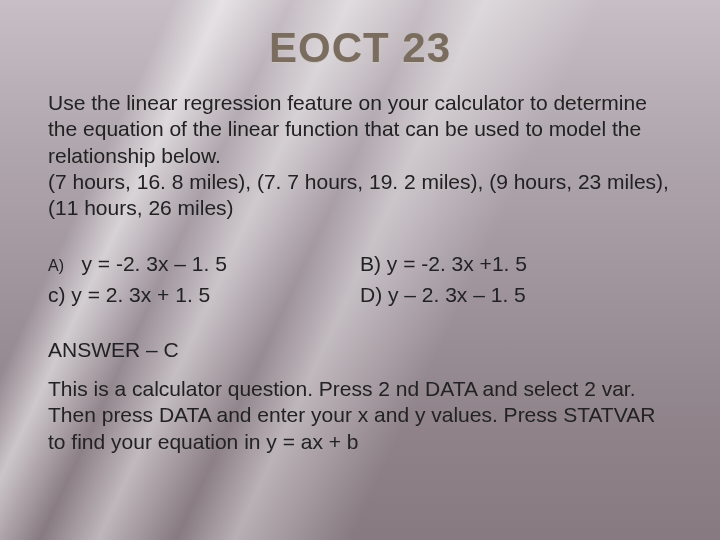  What do you see at coordinates (360, 350) in the screenshot?
I see `answer-line: ANSWER – C` at bounding box center [360, 350].